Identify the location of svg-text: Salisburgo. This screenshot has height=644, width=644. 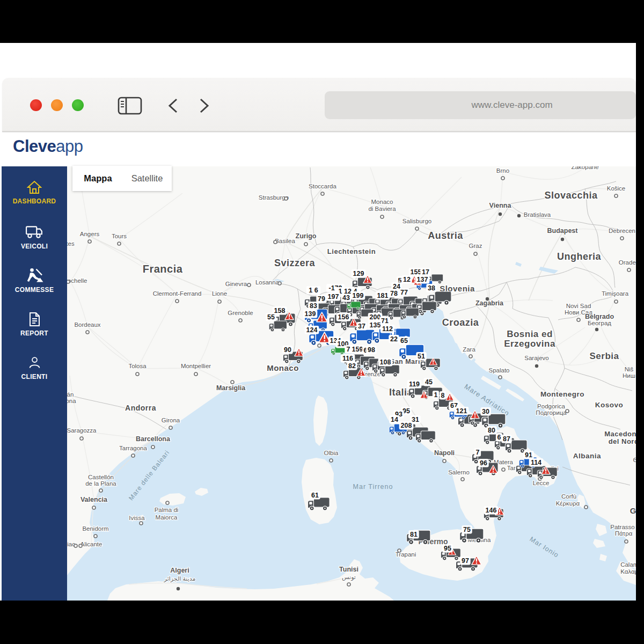
(417, 221).